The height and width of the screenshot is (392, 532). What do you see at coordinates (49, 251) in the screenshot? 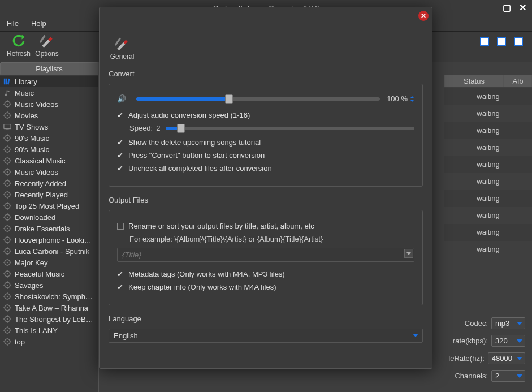
I see `sidebar-item-15: Luca Carboni - Sputnik` at bounding box center [49, 251].